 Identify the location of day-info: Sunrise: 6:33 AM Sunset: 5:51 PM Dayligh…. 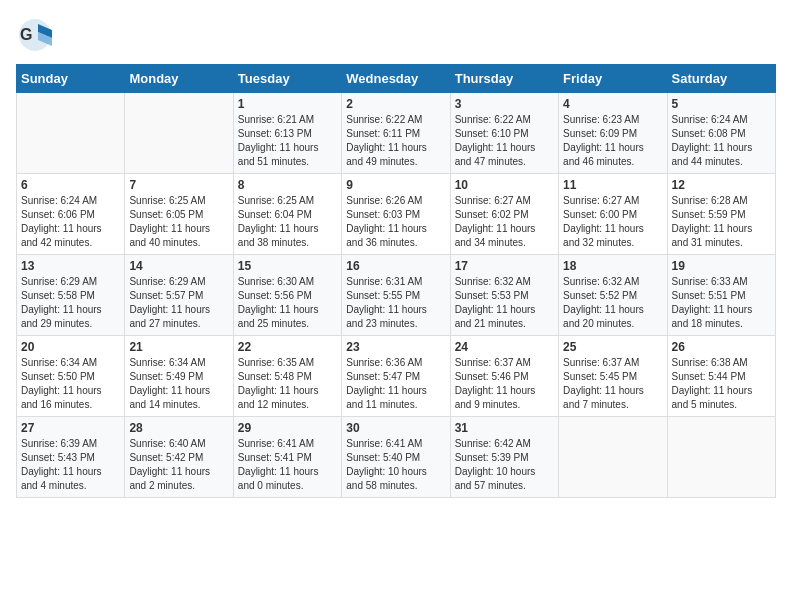
(722, 303).